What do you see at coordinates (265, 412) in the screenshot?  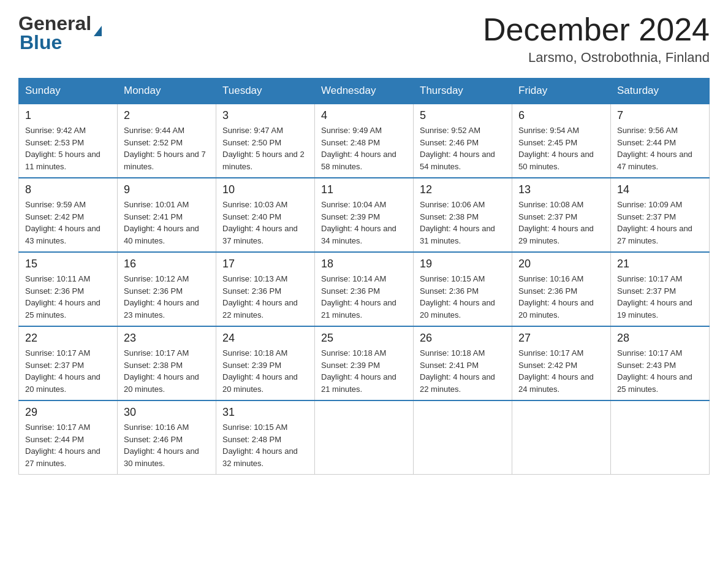 I see `day-number: 31` at bounding box center [265, 412].